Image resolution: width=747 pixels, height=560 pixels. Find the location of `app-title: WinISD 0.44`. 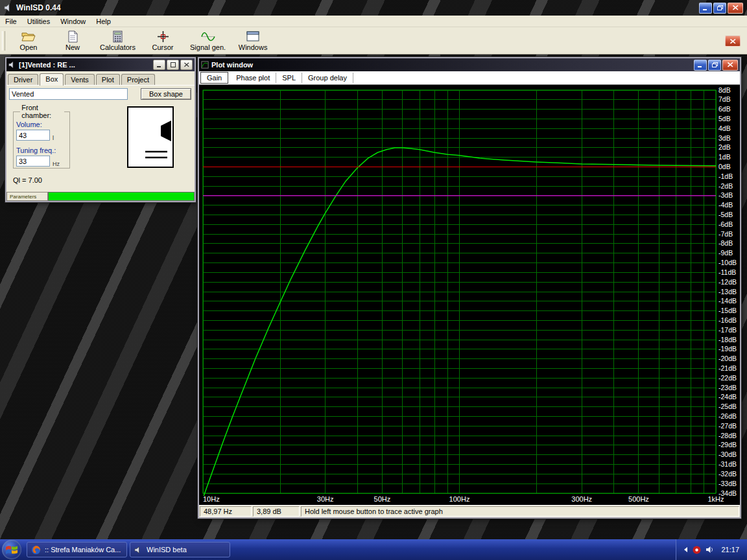

app-title: WinISD 0.44 is located at coordinates (357, 8).